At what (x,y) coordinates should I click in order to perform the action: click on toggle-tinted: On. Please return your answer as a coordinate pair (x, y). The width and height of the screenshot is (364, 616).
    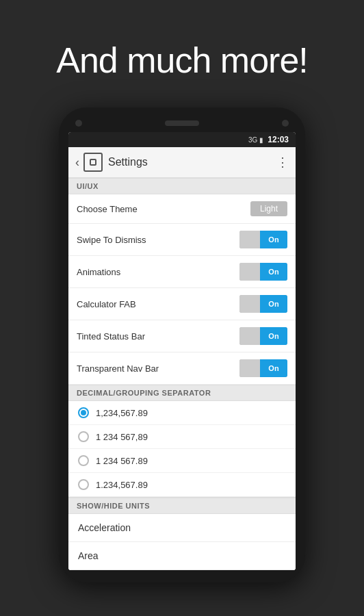
    Looking at the image, I should click on (263, 336).